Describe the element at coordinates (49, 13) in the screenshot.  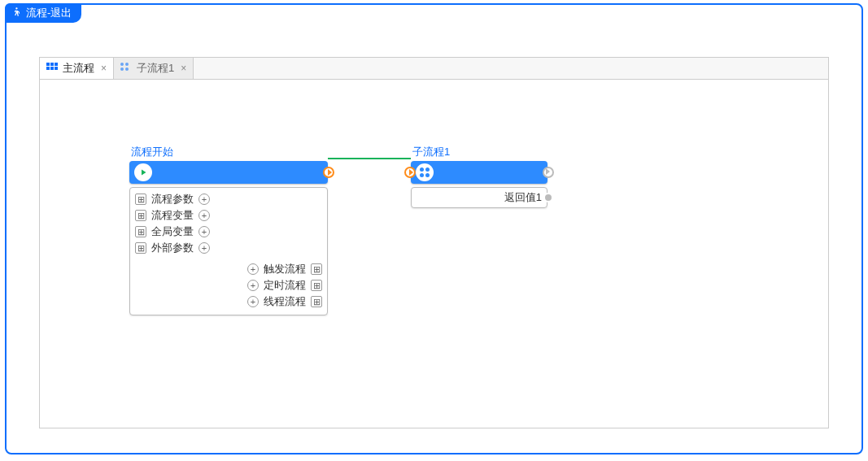
I see `panel-title: 流程-退出` at that location.